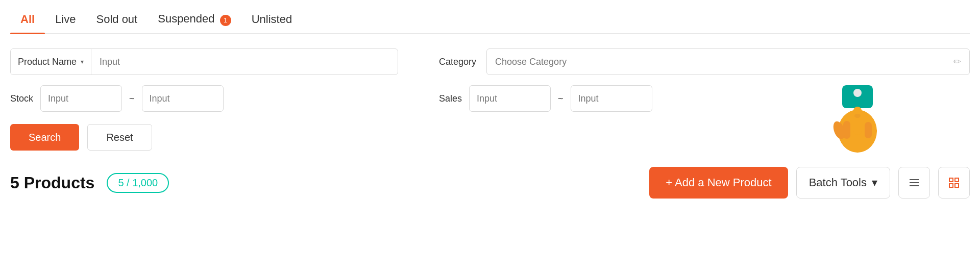 Image resolution: width=980 pixels, height=272 pixels. Describe the element at coordinates (272, 19) in the screenshot. I see `tab-unlisted: Unlisted` at that location.